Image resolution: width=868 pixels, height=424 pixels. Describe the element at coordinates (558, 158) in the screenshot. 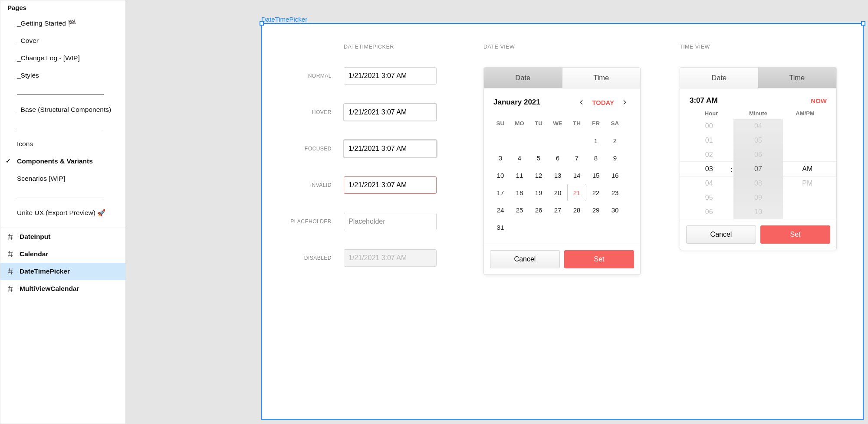

I see `calendar-day: 6` at that location.